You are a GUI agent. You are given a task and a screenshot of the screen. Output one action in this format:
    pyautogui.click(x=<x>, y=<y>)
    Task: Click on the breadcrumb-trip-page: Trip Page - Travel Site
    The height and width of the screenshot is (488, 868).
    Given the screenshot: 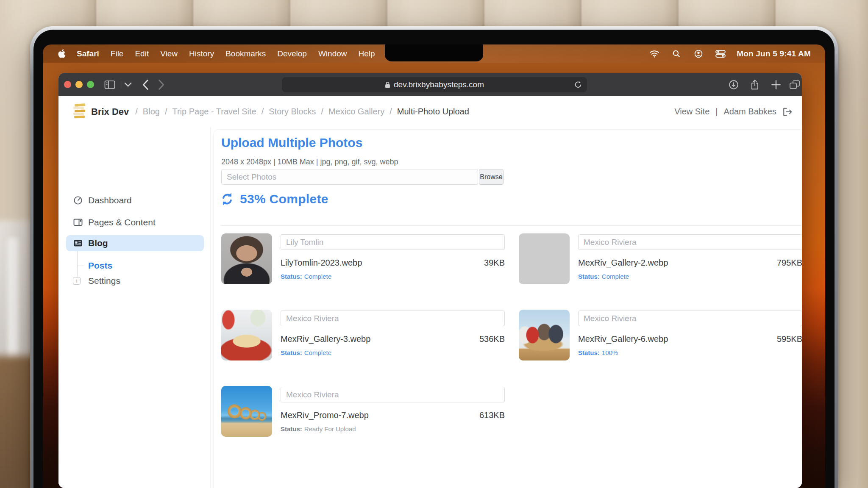 What is the action you would take?
    pyautogui.click(x=214, y=112)
    